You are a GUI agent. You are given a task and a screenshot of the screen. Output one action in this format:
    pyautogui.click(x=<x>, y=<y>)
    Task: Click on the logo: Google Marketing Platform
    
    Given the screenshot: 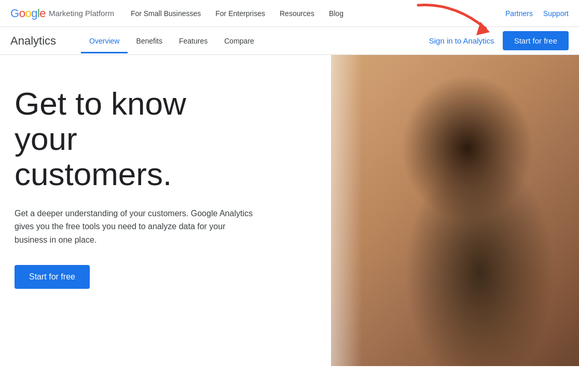 What is the action you would take?
    pyautogui.click(x=62, y=13)
    